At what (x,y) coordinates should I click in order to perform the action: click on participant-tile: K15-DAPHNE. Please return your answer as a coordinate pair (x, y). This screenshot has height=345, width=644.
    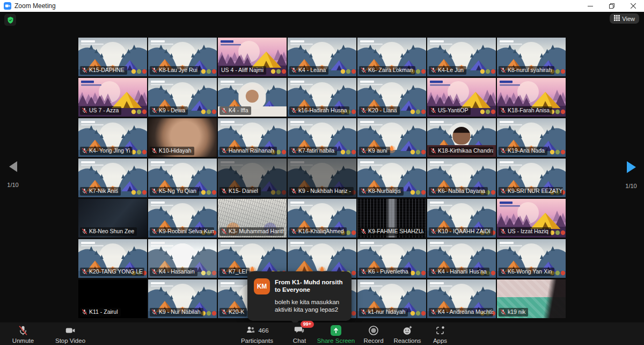
    Looking at the image, I should click on (113, 57).